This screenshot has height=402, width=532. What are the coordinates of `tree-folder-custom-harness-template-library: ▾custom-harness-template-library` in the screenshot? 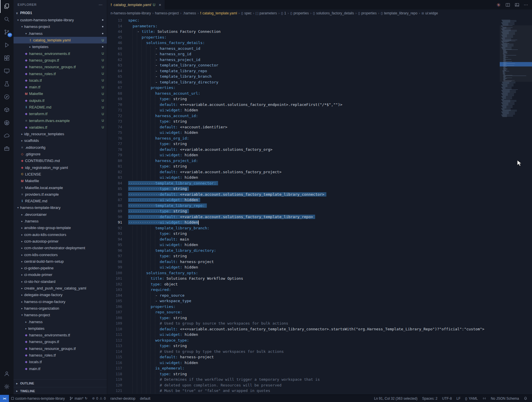 It's located at (60, 20).